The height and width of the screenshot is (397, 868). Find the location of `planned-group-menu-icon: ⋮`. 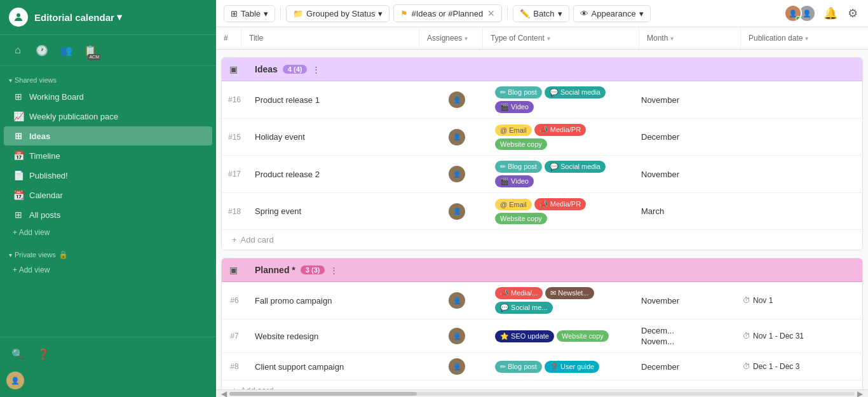

planned-group-menu-icon: ⋮ is located at coordinates (334, 271).